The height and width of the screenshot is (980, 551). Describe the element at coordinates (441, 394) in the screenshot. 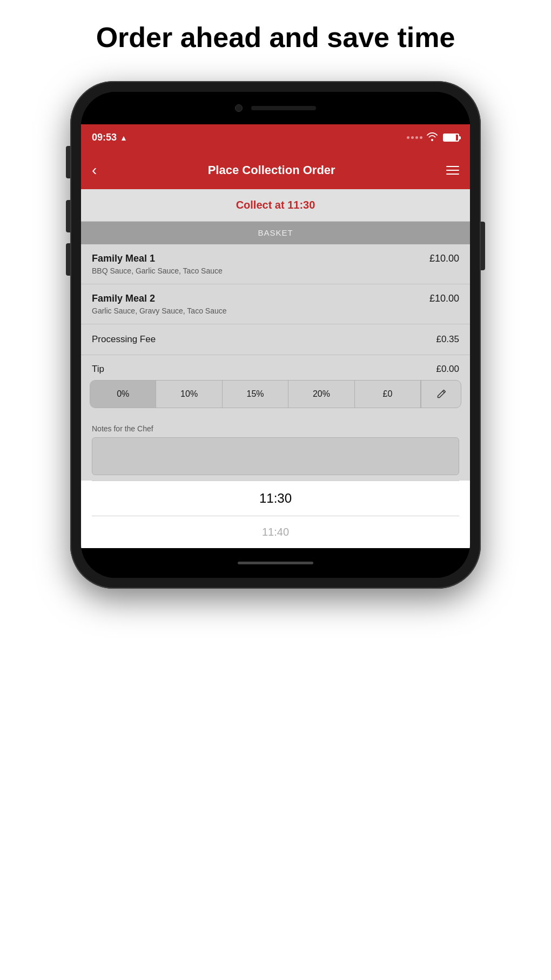

I see `tip-edit-button` at that location.